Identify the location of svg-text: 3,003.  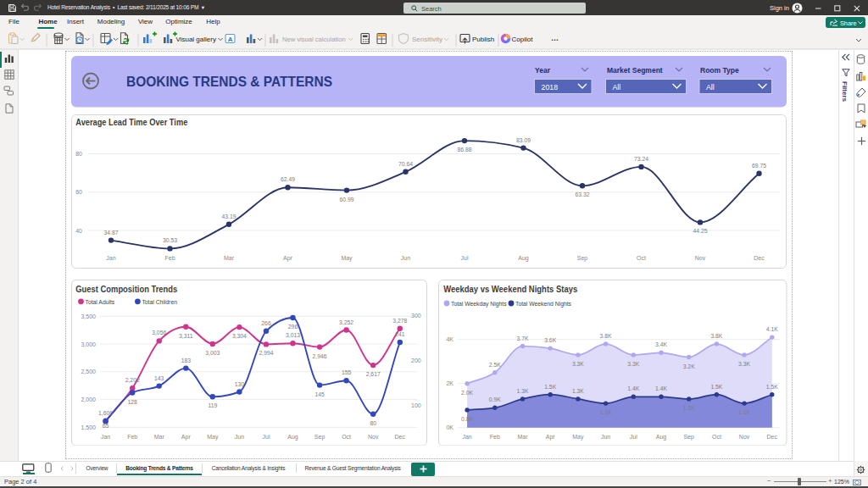
(212, 352).